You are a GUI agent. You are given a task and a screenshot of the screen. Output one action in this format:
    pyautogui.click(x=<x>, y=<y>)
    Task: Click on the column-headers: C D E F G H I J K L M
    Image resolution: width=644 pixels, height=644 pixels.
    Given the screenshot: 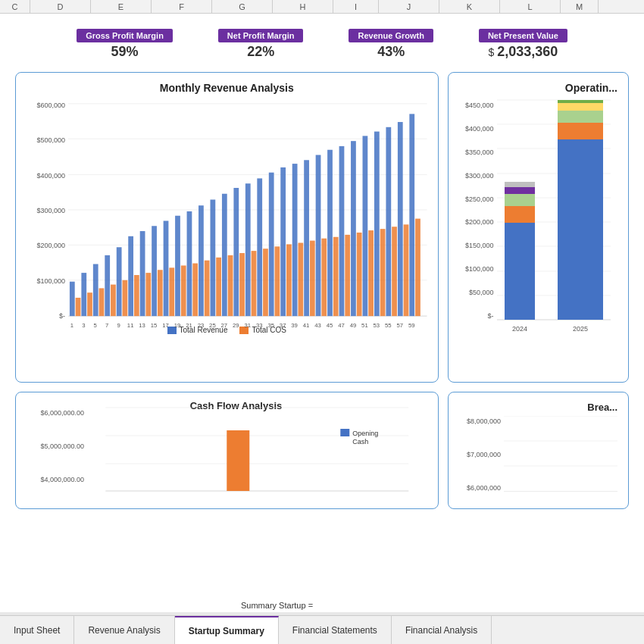 What is the action you would take?
    pyautogui.click(x=322, y=7)
    